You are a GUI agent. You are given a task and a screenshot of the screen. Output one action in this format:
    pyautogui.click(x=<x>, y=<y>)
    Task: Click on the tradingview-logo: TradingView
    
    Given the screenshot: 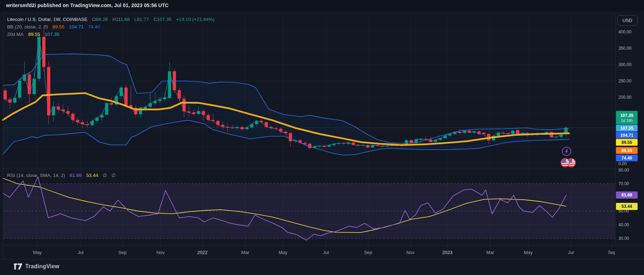 What is the action you would take?
    pyautogui.click(x=37, y=266)
    